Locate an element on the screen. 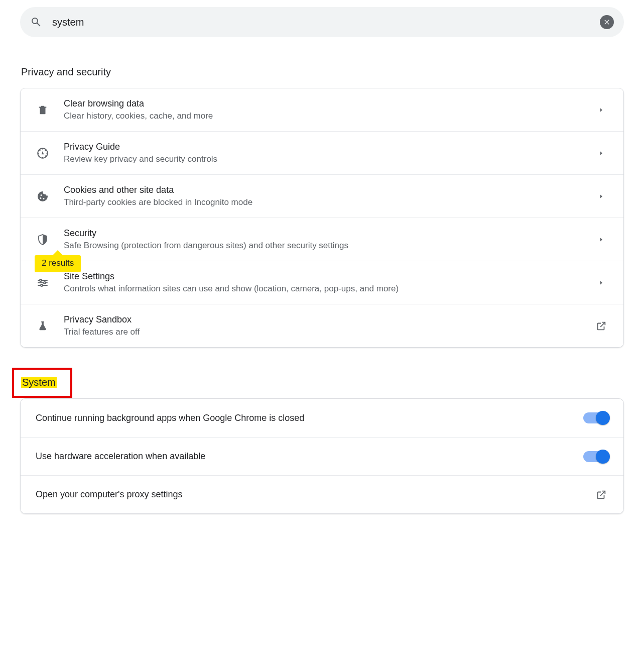 This screenshot has width=644, height=648. background-apps-toggle is located at coordinates (596, 418).